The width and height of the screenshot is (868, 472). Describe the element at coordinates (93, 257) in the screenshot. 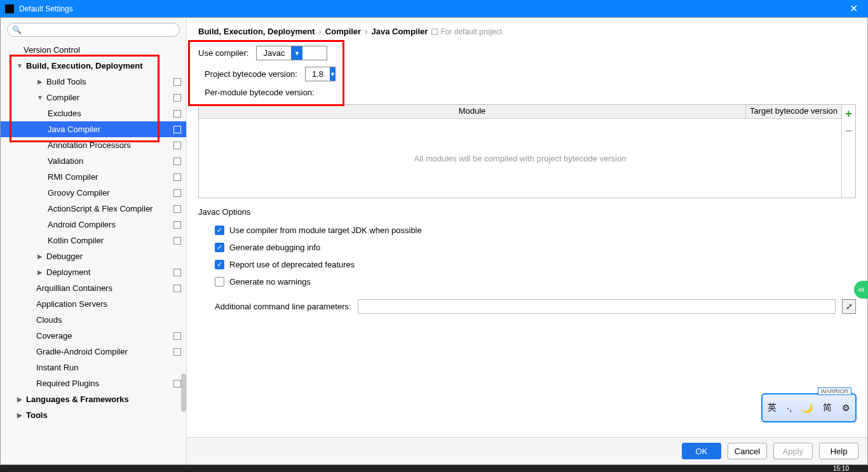

I see `tree-debugger: ▶Debugger` at that location.